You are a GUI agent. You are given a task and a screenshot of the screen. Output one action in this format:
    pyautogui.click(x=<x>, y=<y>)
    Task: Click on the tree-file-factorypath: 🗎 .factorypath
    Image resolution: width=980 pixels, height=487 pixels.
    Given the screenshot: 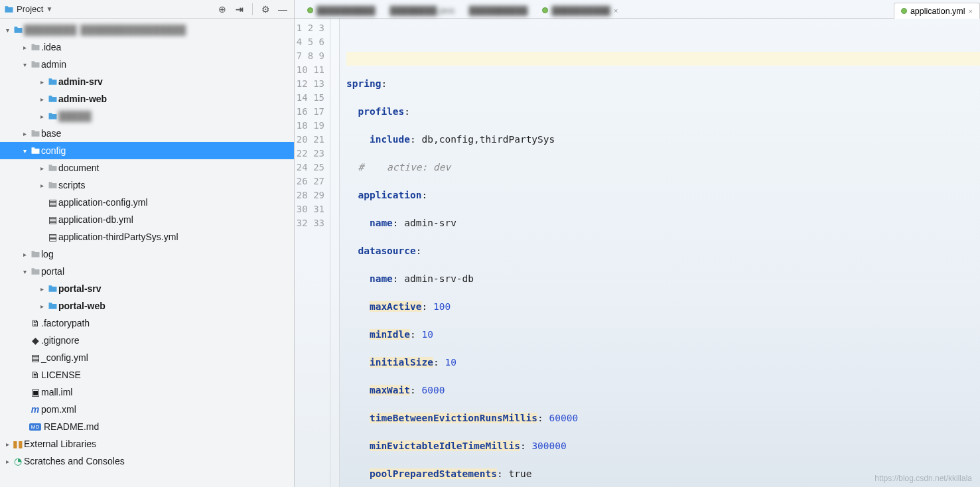 What is the action you would take?
    pyautogui.click(x=147, y=323)
    